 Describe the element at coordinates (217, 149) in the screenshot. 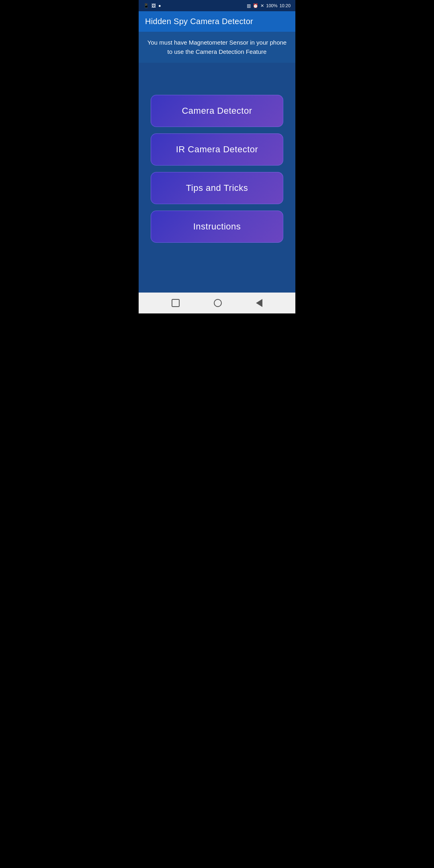

I see `ir-camera-detector-button: IR Camera Detector` at that location.